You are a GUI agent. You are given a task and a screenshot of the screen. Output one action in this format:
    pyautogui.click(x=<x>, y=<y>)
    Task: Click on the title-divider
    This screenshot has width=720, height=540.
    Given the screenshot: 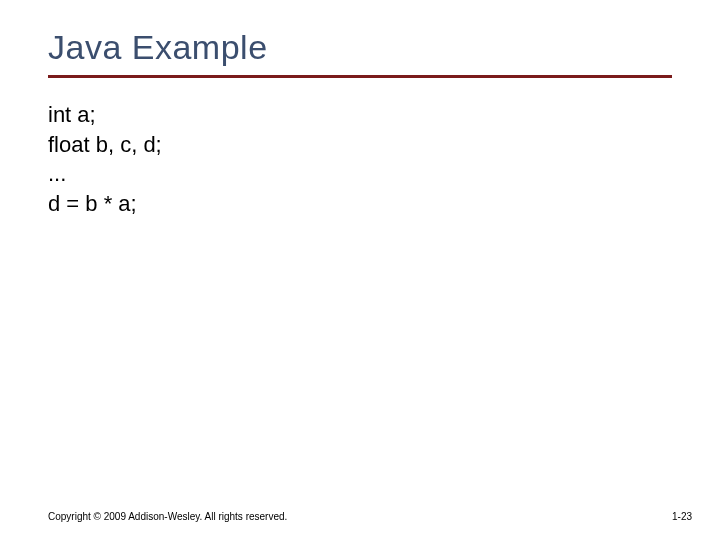 What is the action you would take?
    pyautogui.click(x=360, y=76)
    